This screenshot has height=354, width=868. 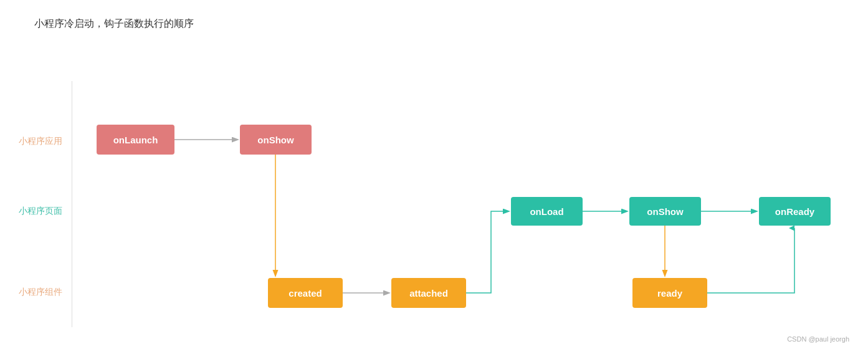 What do you see at coordinates (795, 211) in the screenshot?
I see `box-on-ready: onReady` at bounding box center [795, 211].